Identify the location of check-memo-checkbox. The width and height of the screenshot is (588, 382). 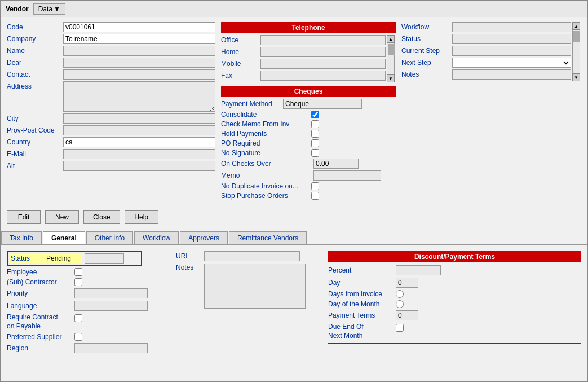
(315, 124).